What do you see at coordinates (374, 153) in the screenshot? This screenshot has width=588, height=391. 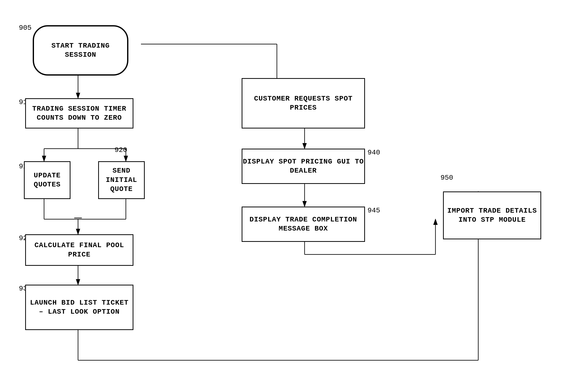 I see `ref-940: 940` at bounding box center [374, 153].